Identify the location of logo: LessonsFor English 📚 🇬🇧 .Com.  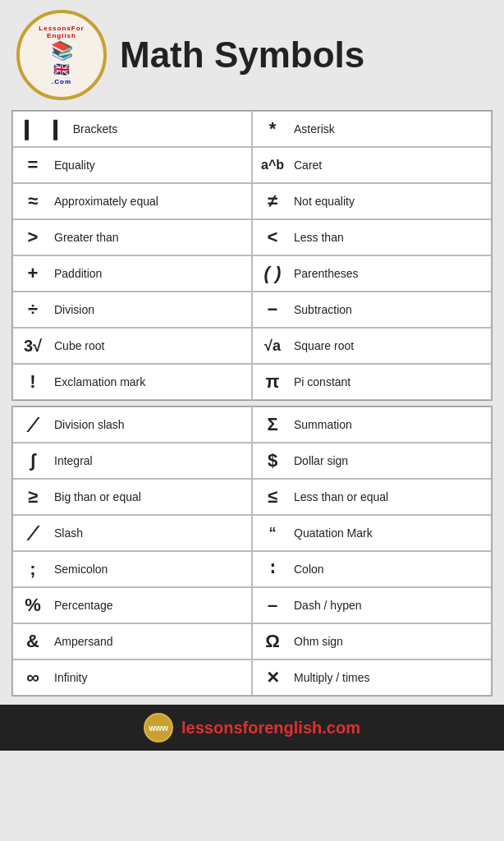
(62, 55).